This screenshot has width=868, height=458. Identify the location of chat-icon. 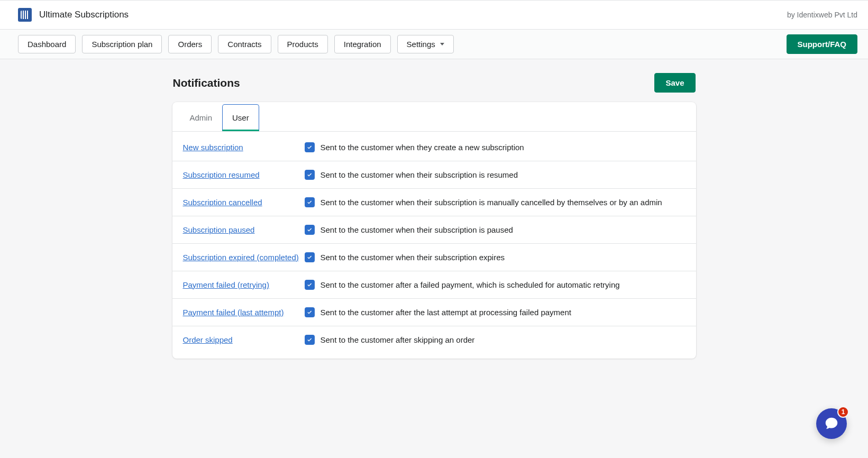
(832, 424).